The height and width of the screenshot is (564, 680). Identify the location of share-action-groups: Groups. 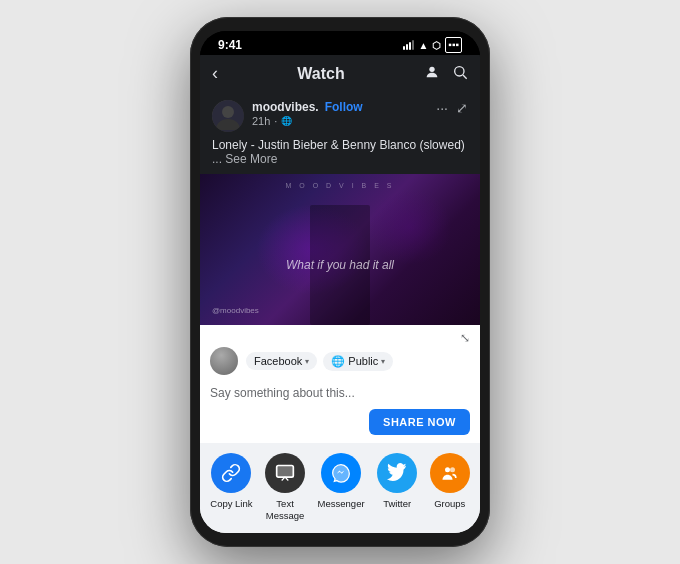
(450, 487).